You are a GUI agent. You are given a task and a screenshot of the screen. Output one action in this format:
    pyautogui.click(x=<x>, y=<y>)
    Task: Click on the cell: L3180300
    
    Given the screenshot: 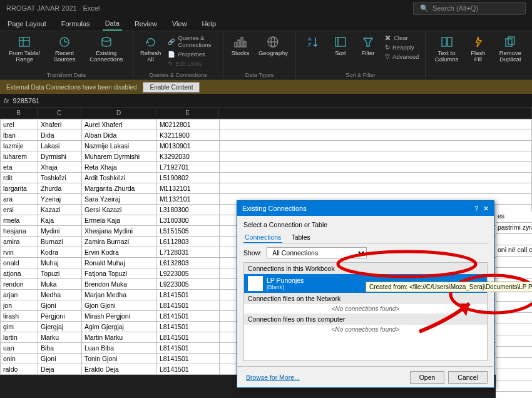 What is the action you would take?
    pyautogui.click(x=188, y=220)
    